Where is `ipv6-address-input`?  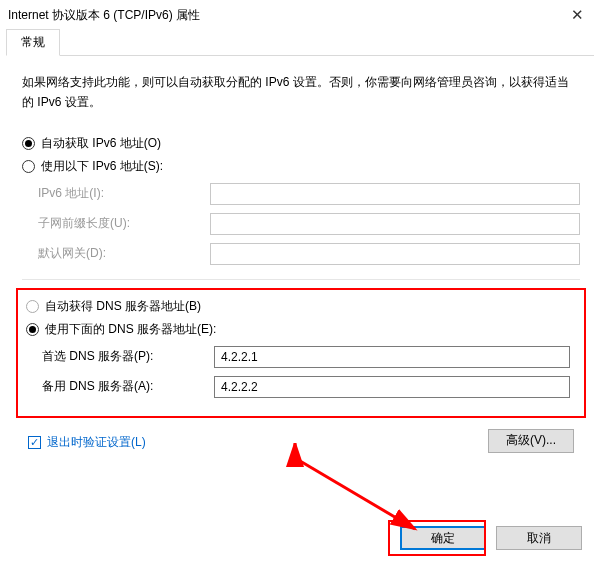
ipv6-address-input is located at coordinates (395, 194).